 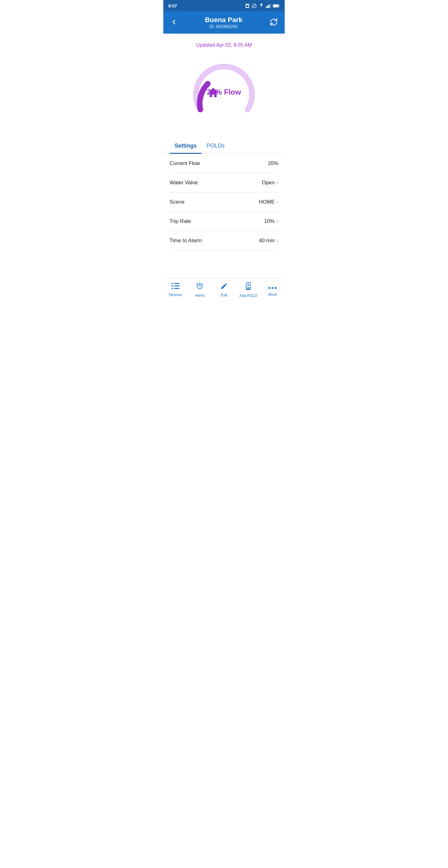 I want to click on updated-label: Updated Apr 02, 8:05 AM, so click(x=224, y=42).